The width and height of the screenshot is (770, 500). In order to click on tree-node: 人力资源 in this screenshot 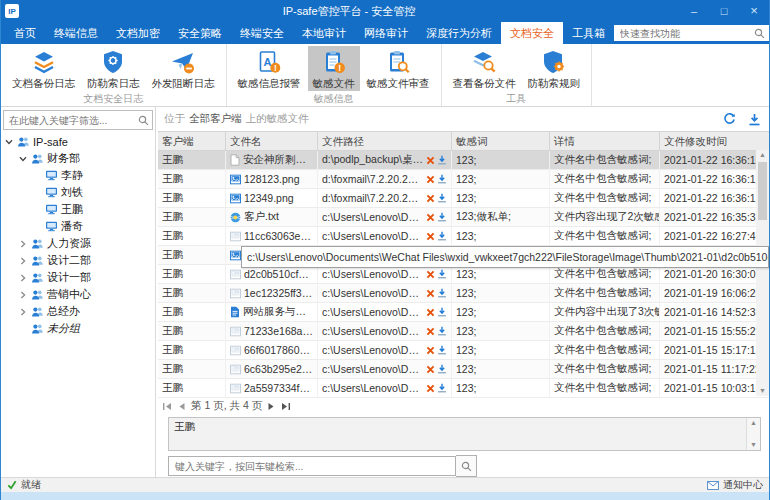, I will do `click(78, 244)`.